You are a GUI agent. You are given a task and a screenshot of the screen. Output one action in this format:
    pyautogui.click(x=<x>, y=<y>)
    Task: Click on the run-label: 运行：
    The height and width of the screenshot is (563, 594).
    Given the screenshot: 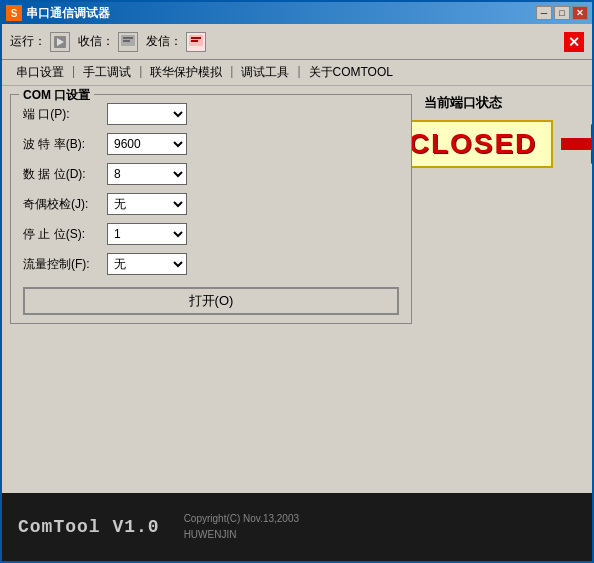 What is the action you would take?
    pyautogui.click(x=28, y=42)
    